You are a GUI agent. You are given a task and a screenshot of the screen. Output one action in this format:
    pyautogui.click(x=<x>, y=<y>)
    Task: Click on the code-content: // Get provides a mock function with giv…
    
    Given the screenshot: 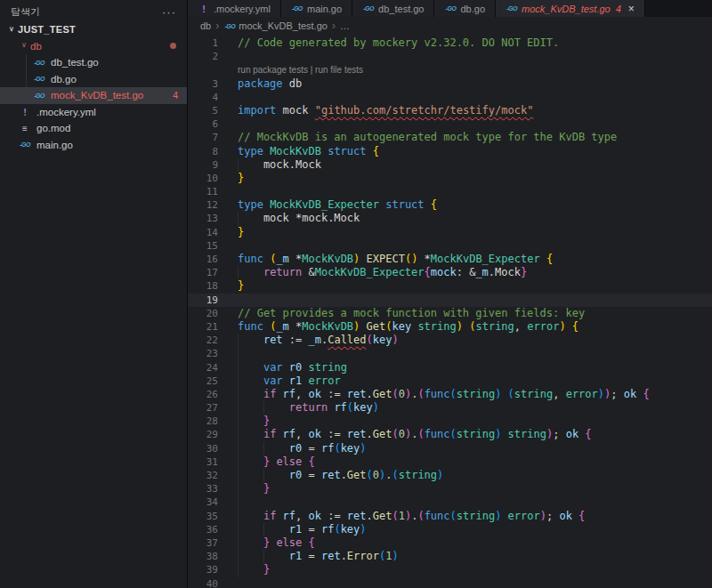 What is the action you would take?
    pyautogui.click(x=475, y=313)
    